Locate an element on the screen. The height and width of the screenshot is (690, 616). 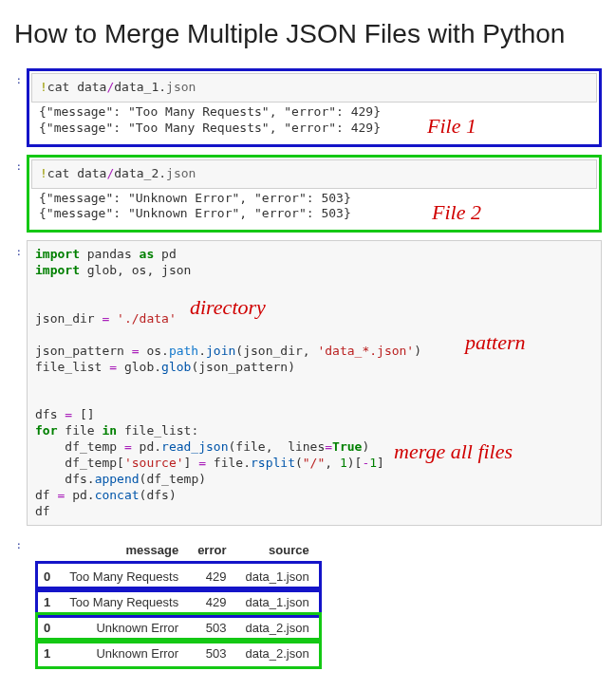
annotation-file1: File 1 is located at coordinates (452, 126).